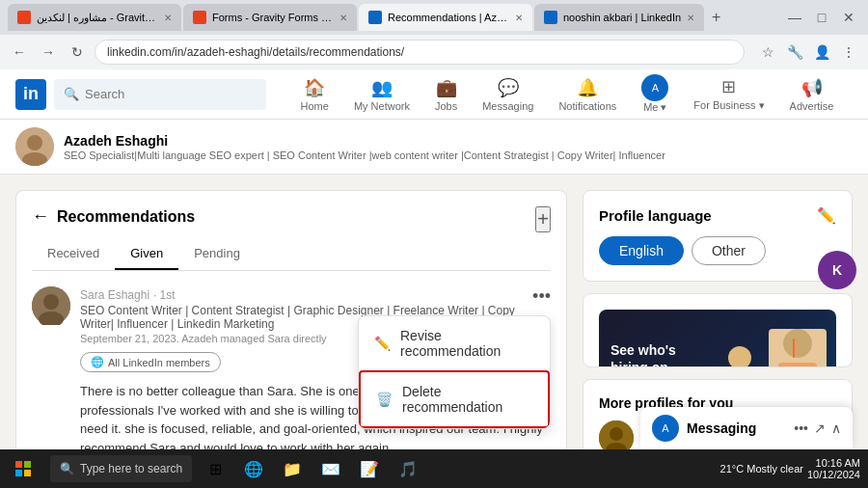 Image resolution: width=868 pixels, height=488 pixels. Describe the element at coordinates (795, 469) in the screenshot. I see `taskbar-right: 21°C Mostly clear 10:16 AM 10/12/2024` at that location.